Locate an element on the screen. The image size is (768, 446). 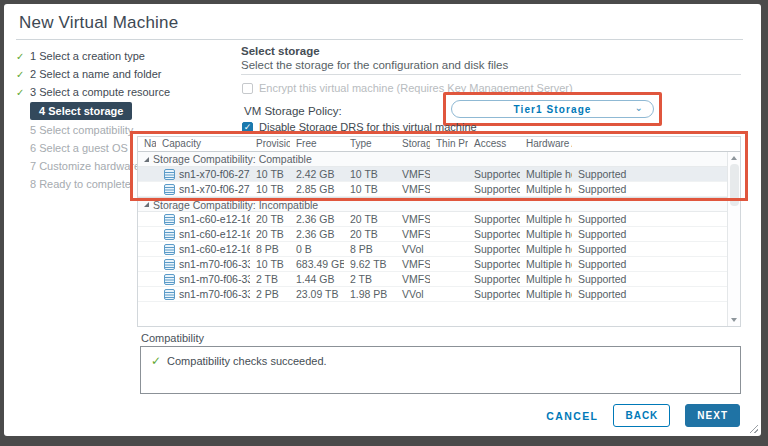
cell-prov: 0 B is located at coordinates (317, 250).